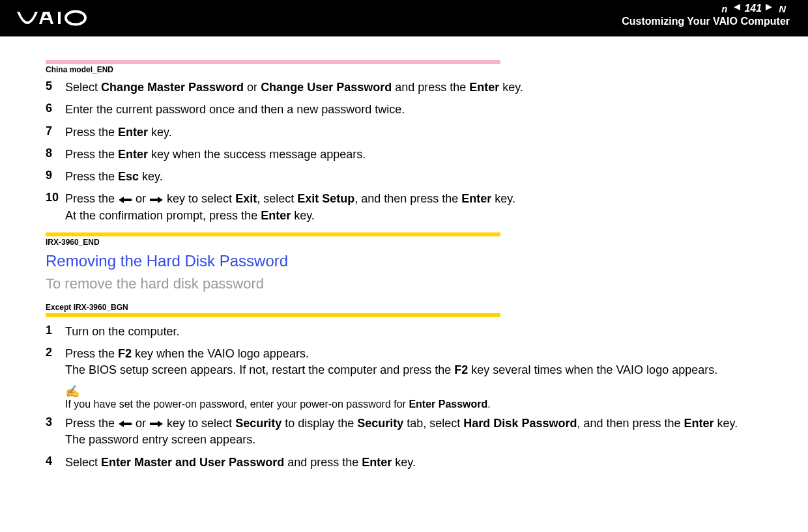  I want to click on page-number: 141, so click(753, 8).